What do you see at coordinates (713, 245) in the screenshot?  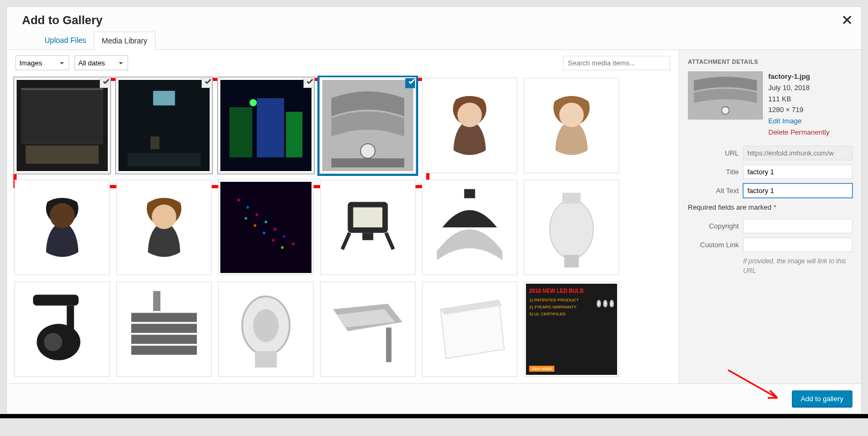 I see `custom-link-label: Custom Link` at bounding box center [713, 245].